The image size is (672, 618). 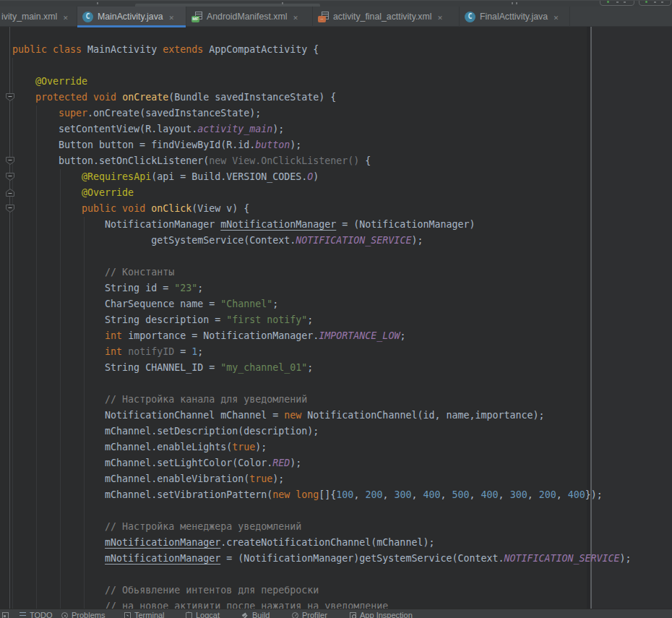 I want to click on code-line: String CHANNEL_ID = "my_channel_01";, so click(x=322, y=368).